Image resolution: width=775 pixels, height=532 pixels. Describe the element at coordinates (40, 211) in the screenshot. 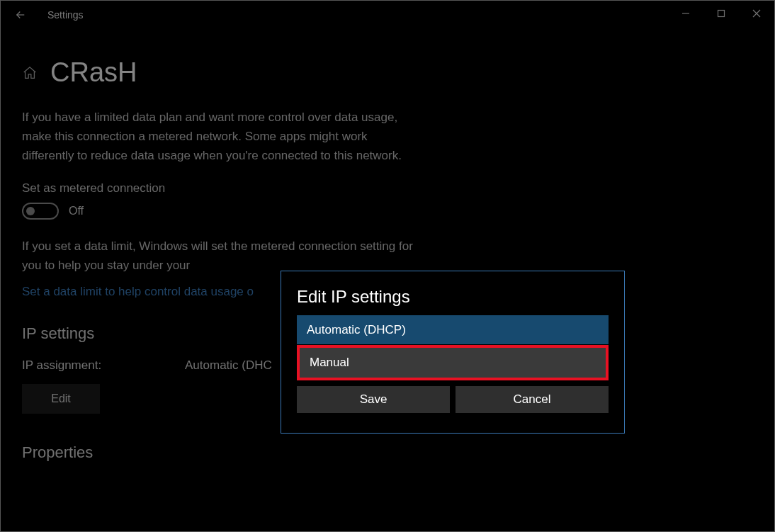

I see `metered-toggle` at that location.